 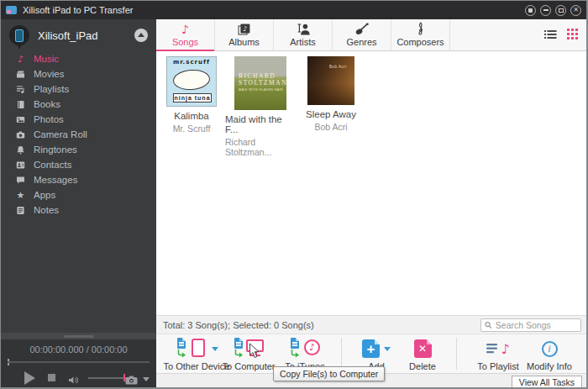 What do you see at coordinates (260, 147) in the screenshot?
I see `song-artist: Richard Stoltzman...` at bounding box center [260, 147].